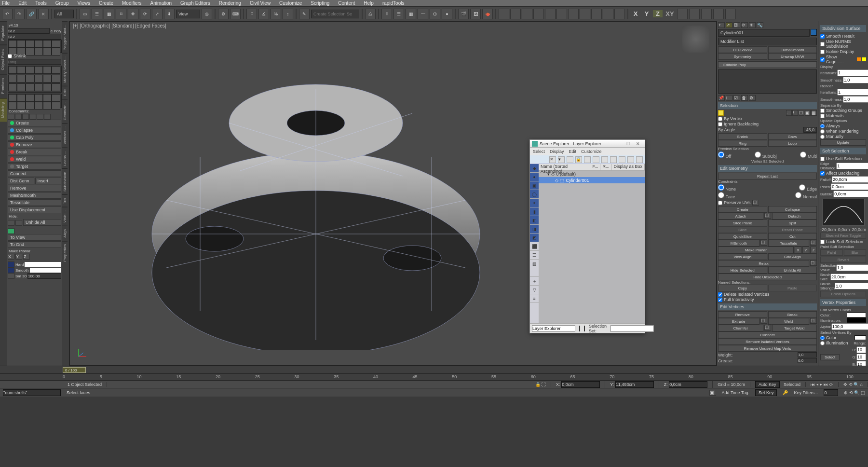 This screenshot has height=467, width=868. Describe the element at coordinates (745, 98) in the screenshot. I see `remove-mod: 🗑` at that location.